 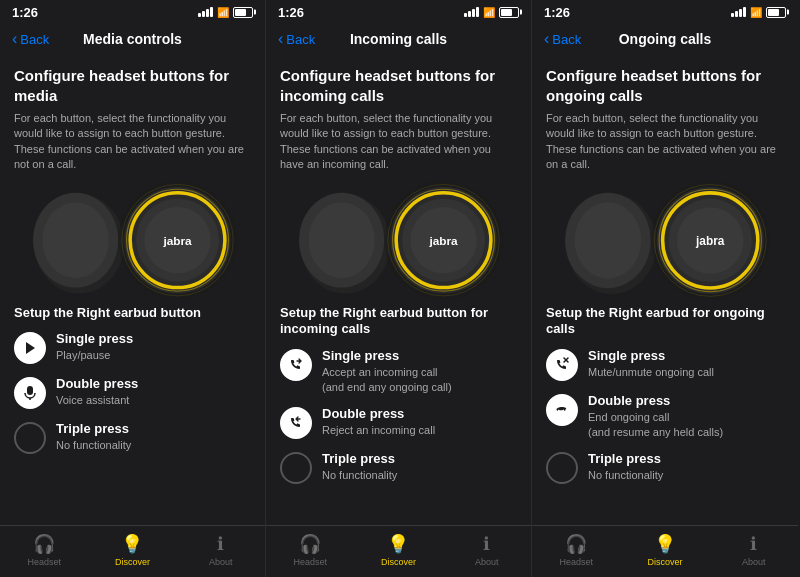 I want to click on nav-bar: ‹ Back Incoming calls, so click(x=398, y=40).